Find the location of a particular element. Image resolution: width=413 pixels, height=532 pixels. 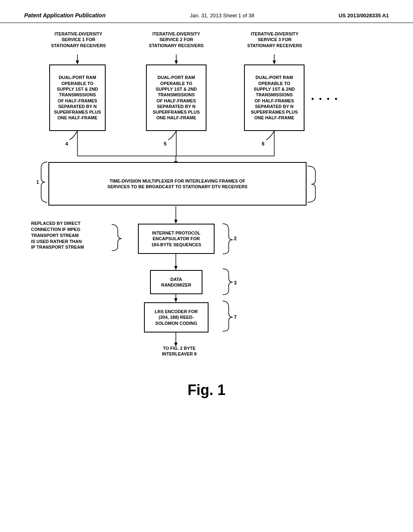

number-5-label: 5 is located at coordinates (165, 144).